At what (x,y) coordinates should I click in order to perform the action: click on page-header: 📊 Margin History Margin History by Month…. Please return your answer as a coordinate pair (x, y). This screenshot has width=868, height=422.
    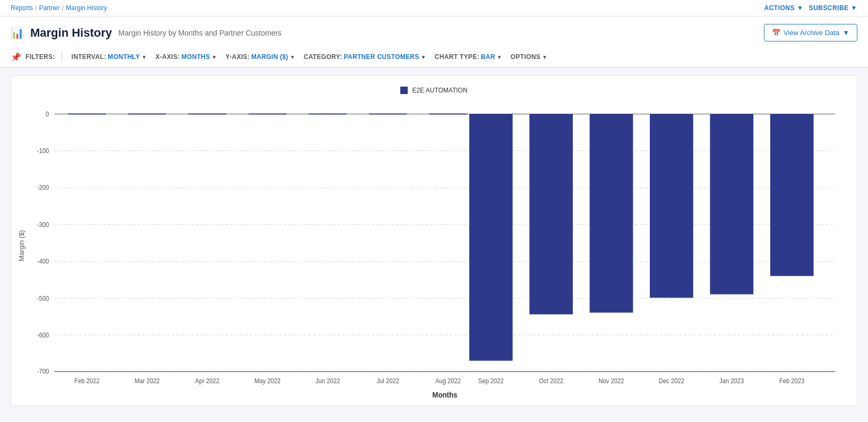
    Looking at the image, I should click on (434, 32).